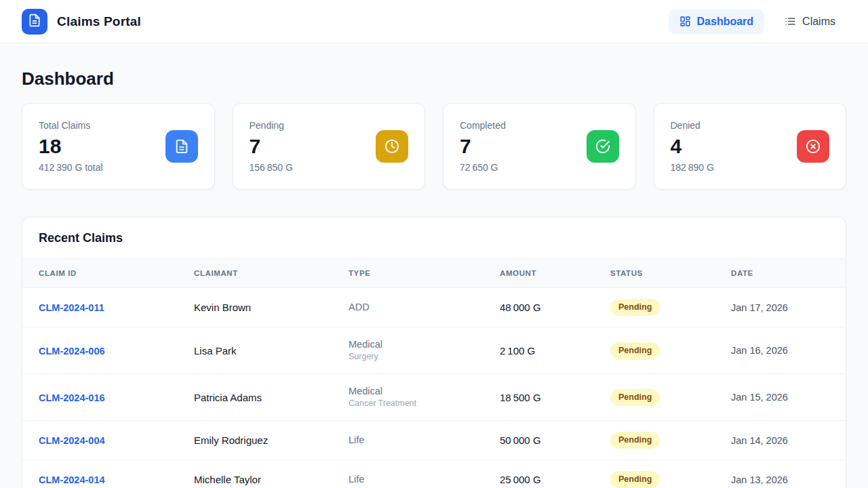 The width and height of the screenshot is (868, 488). What do you see at coordinates (692, 146) in the screenshot?
I see `stat-value: 4` at bounding box center [692, 146].